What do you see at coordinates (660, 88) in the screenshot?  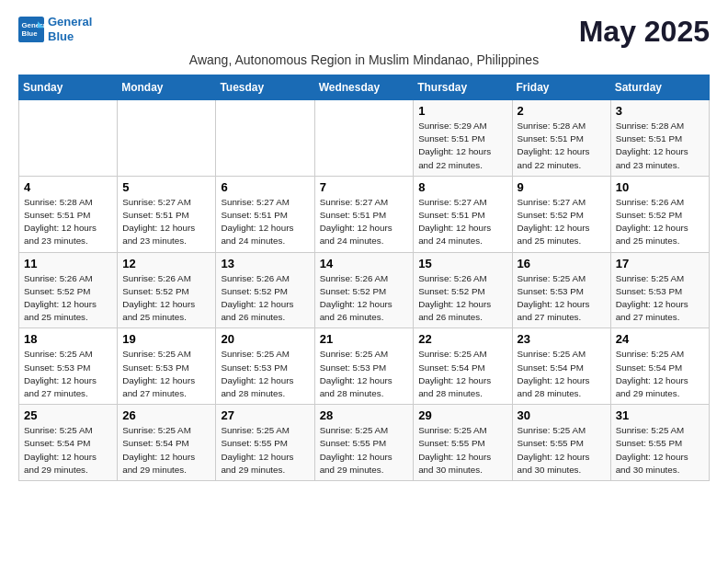 I see `weekday-header-saturday: Saturday` at bounding box center [660, 88].